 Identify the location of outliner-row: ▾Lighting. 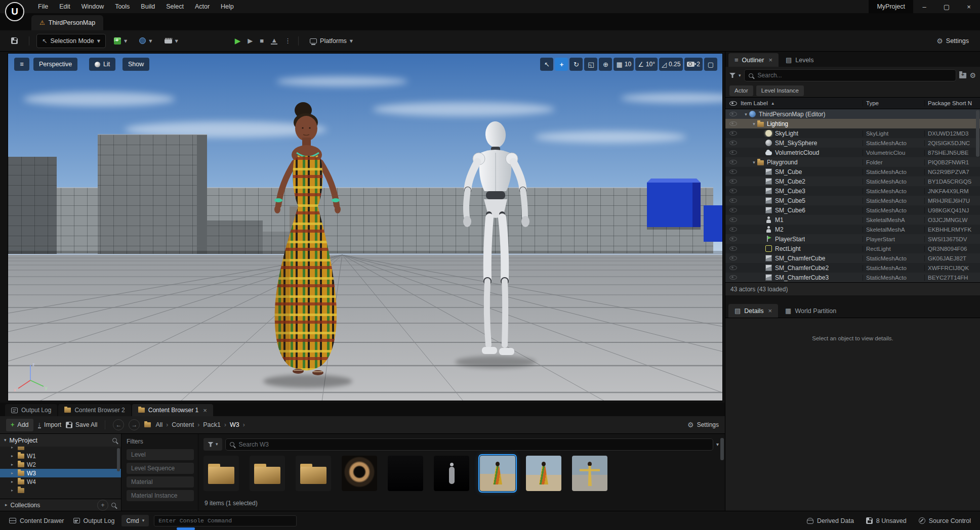
(852, 123).